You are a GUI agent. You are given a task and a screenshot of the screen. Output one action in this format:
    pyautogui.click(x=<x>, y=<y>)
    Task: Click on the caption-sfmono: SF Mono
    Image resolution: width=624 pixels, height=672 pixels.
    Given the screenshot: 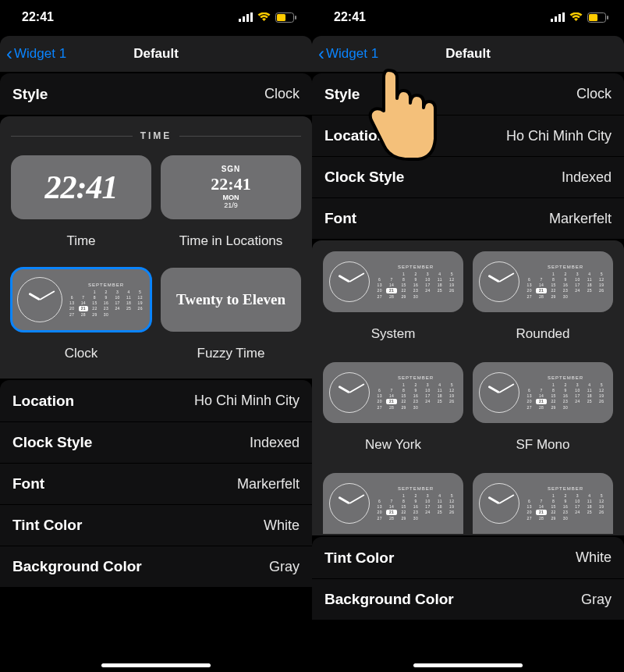 What is the action you would take?
    pyautogui.click(x=543, y=445)
    